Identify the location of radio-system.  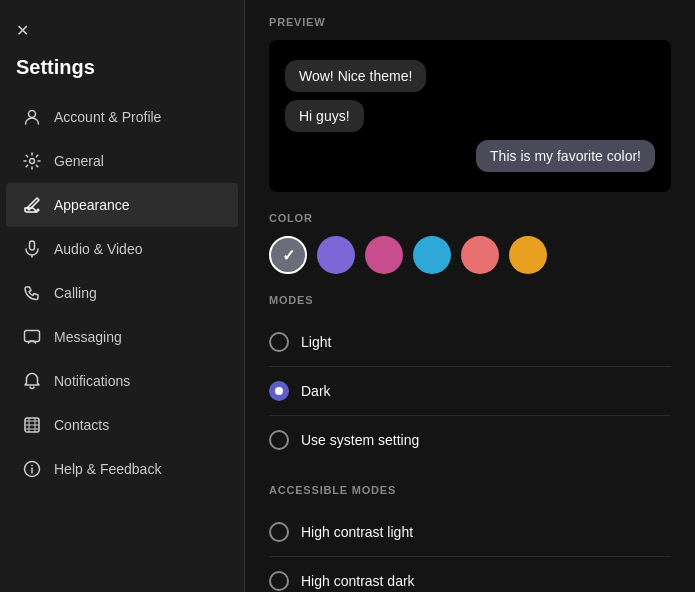
(279, 440).